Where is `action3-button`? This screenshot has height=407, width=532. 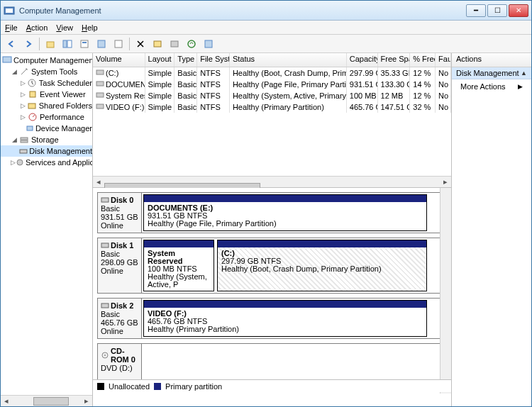
action3-button is located at coordinates (192, 44).